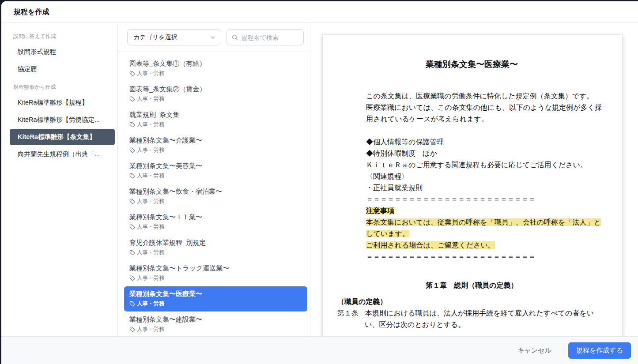  What do you see at coordinates (265, 37) in the screenshot?
I see `search-box` at bounding box center [265, 37].